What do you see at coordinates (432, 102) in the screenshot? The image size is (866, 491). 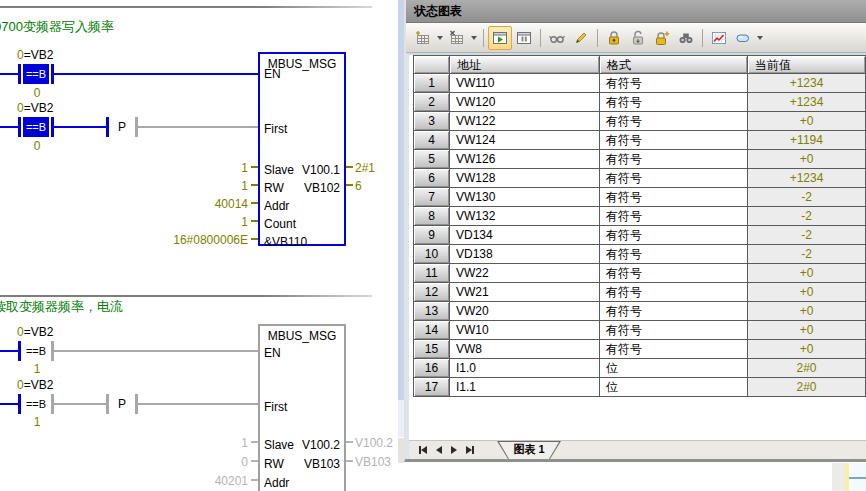 I see `row-number: 2` at bounding box center [432, 102].